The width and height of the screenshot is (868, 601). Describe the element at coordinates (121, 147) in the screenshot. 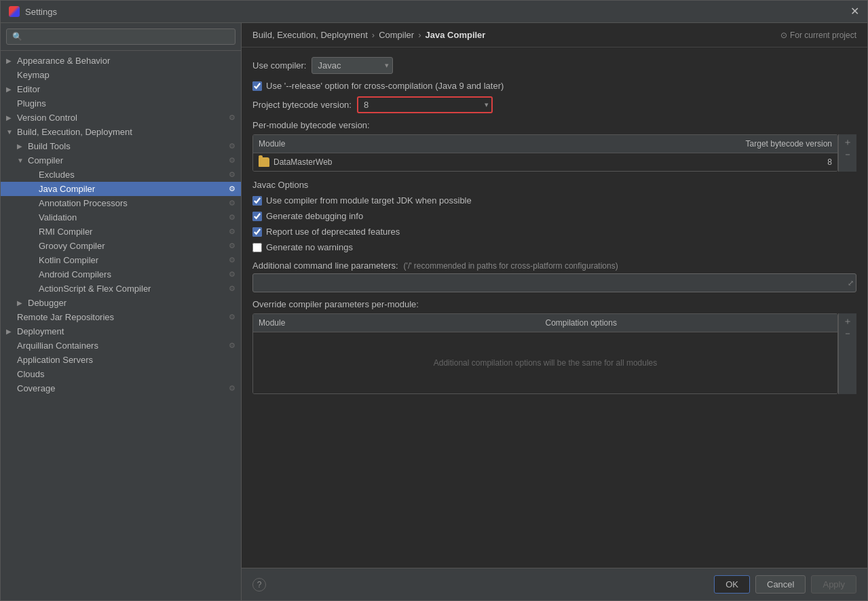

I see `sidebar-item-build-tools: ▶ Build Tools ⚙` at that location.